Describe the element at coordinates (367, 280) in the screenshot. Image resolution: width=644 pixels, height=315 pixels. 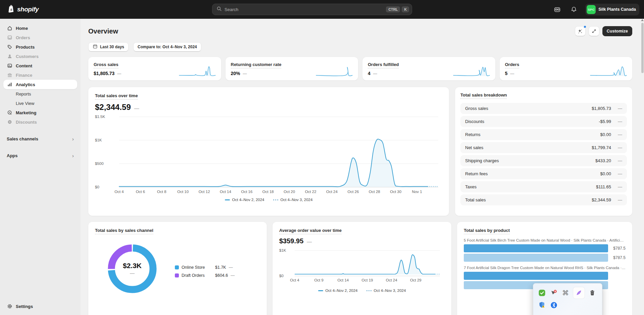
I see `x-axis: Oct 4Oct 9Oct 14Oct 19Oct 24Oct 29` at that location.